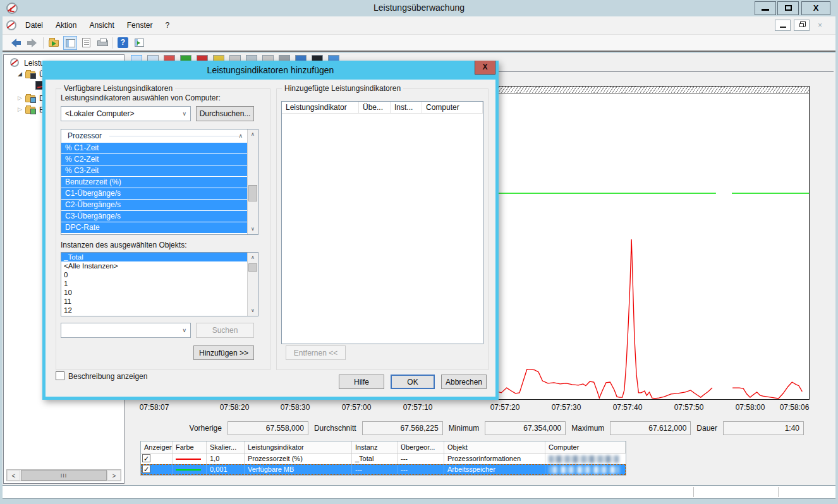 The height and width of the screenshot is (504, 838). Describe the element at coordinates (154, 316) in the screenshot. I see `instance-item: 13` at that location.